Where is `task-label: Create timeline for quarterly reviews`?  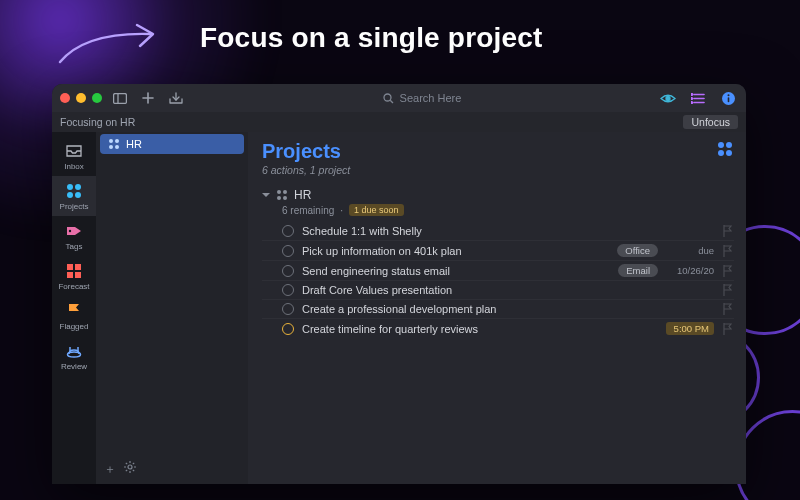 task-label: Create timeline for quarterly reviews is located at coordinates (480, 329).